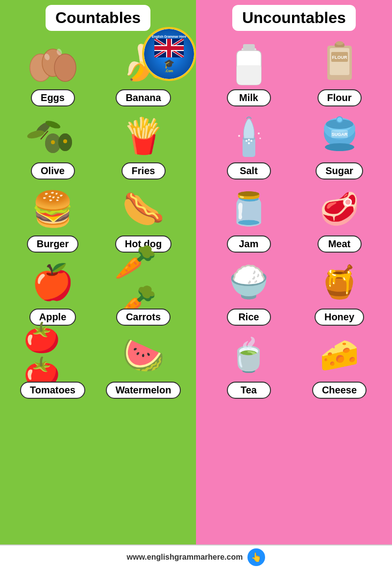  Describe the element at coordinates (339, 390) in the screenshot. I see `cheese-label: Cheese` at that location.